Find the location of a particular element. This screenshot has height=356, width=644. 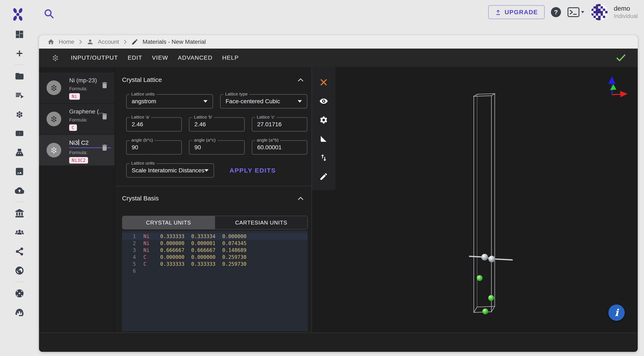

basis-row: 4C0.0000000.0000000.259730 is located at coordinates (215, 257).